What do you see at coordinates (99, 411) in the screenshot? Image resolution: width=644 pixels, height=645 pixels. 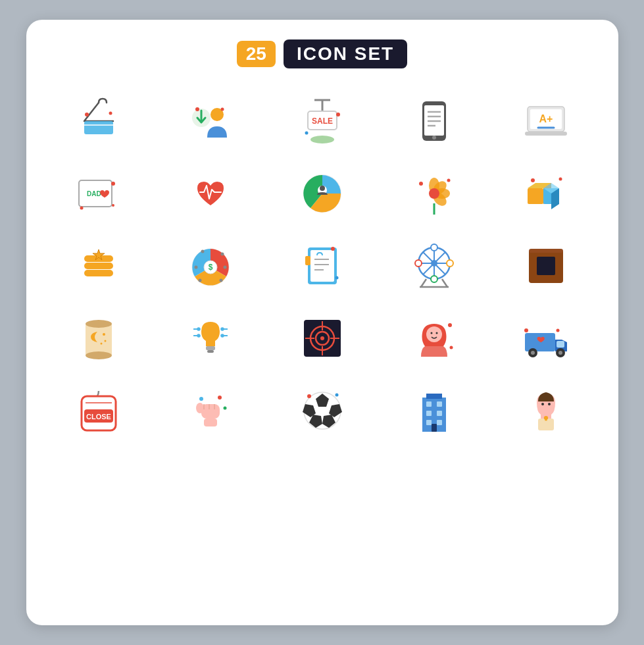 I see `icon-close-sign: CLOSE` at bounding box center [99, 411].